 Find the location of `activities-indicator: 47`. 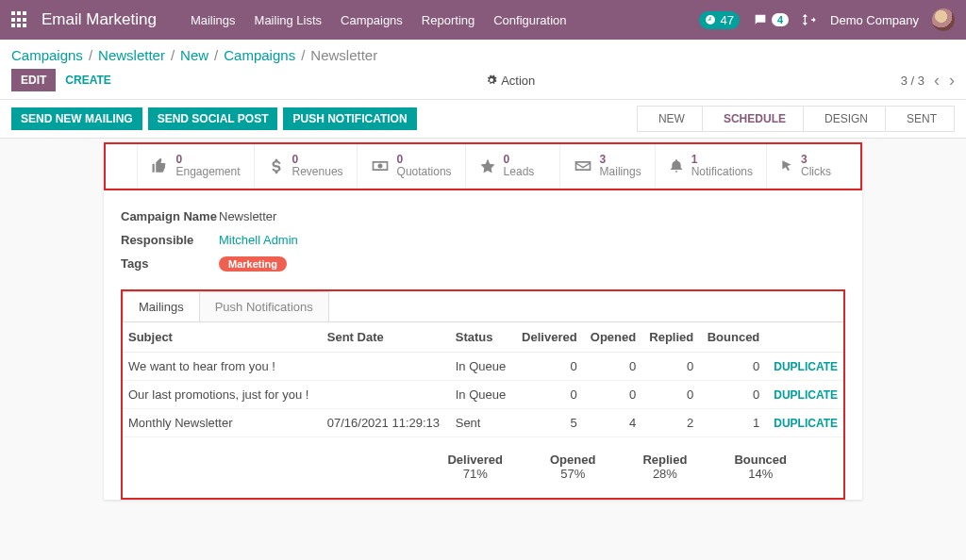

activities-indicator: 47 is located at coordinates (719, 21).